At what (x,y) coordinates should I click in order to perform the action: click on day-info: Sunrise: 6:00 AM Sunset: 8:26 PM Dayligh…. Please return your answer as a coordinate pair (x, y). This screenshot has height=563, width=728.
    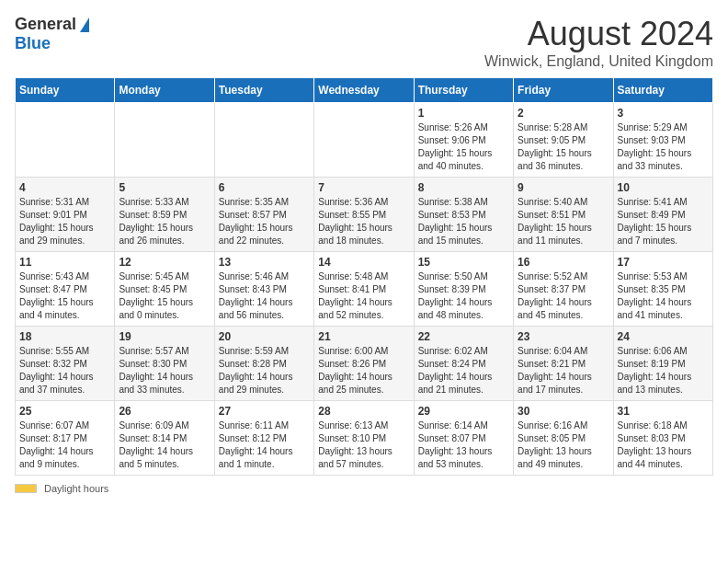
    Looking at the image, I should click on (364, 371).